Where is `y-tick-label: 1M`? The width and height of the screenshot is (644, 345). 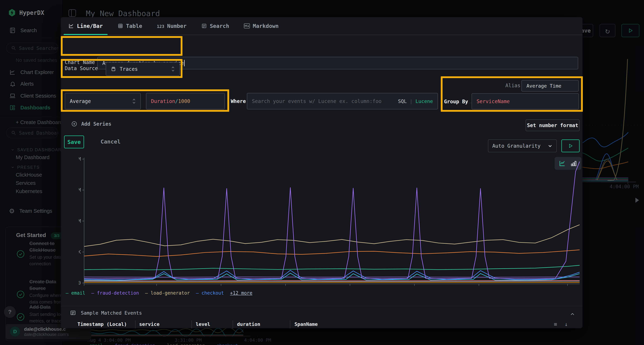
y-tick-label: 1M is located at coordinates (80, 221).